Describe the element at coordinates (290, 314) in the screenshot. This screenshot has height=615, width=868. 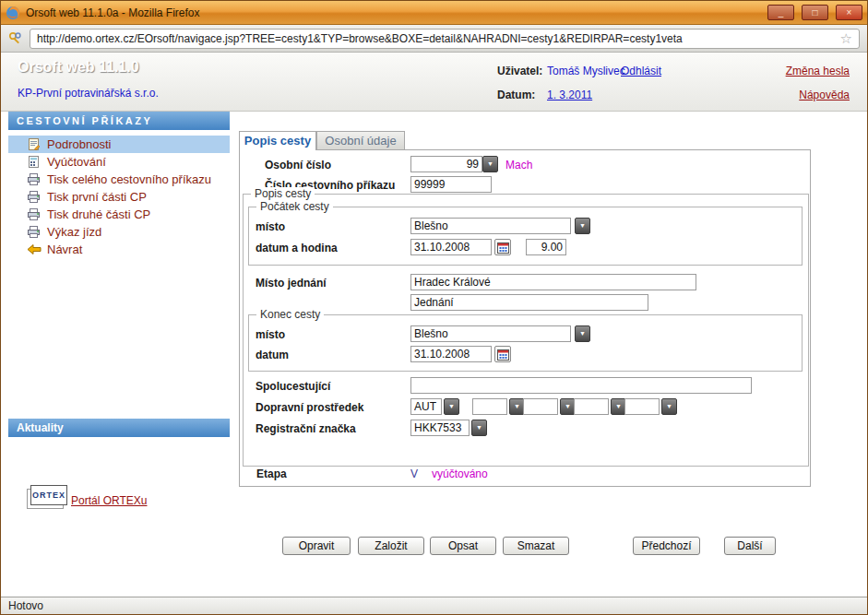
I see `trip-end-legend: Konec cesty` at that location.